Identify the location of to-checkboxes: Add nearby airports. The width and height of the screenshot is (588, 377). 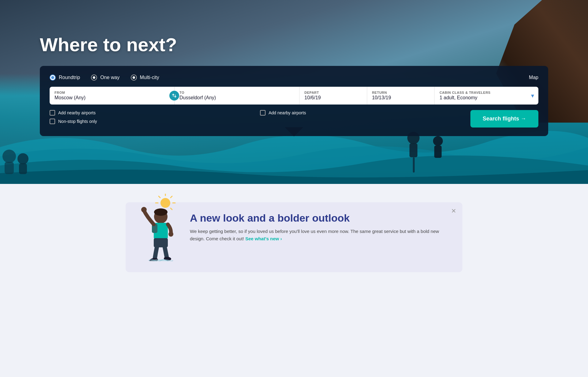
(365, 113).